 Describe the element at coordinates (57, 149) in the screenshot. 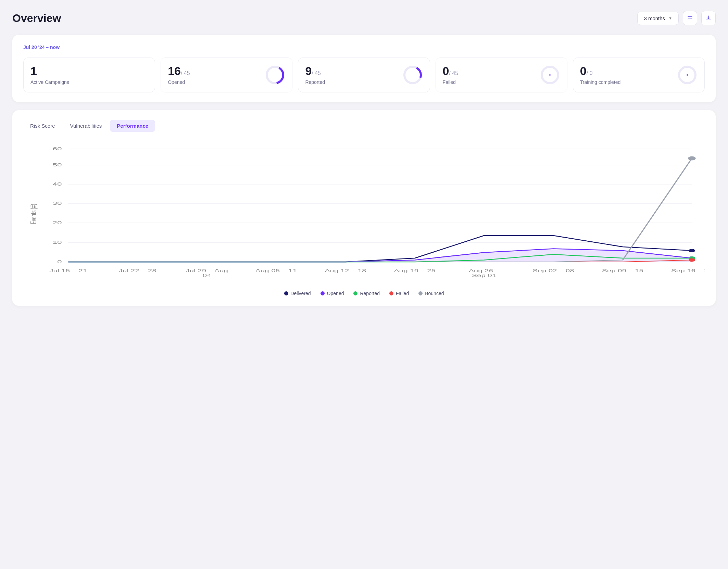

I see `svg-text: 60` at that location.